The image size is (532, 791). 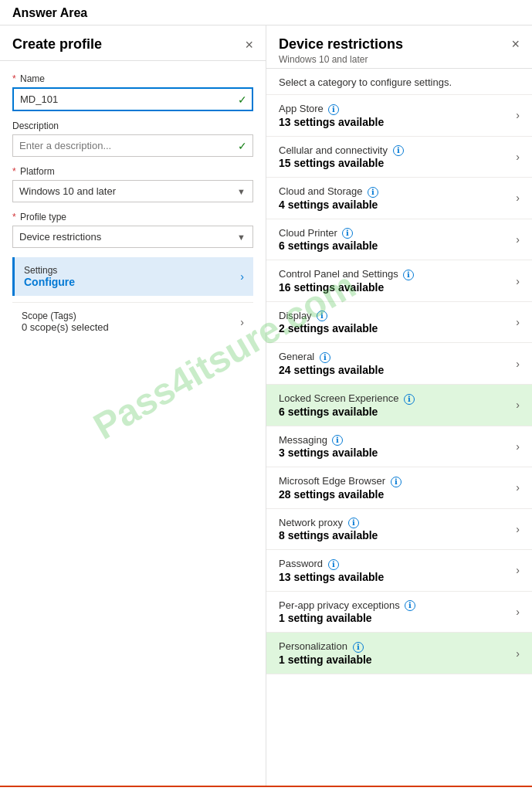 I want to click on category-item: Cellular and connectivity ℹ 15 settings …, so click(x=399, y=158).